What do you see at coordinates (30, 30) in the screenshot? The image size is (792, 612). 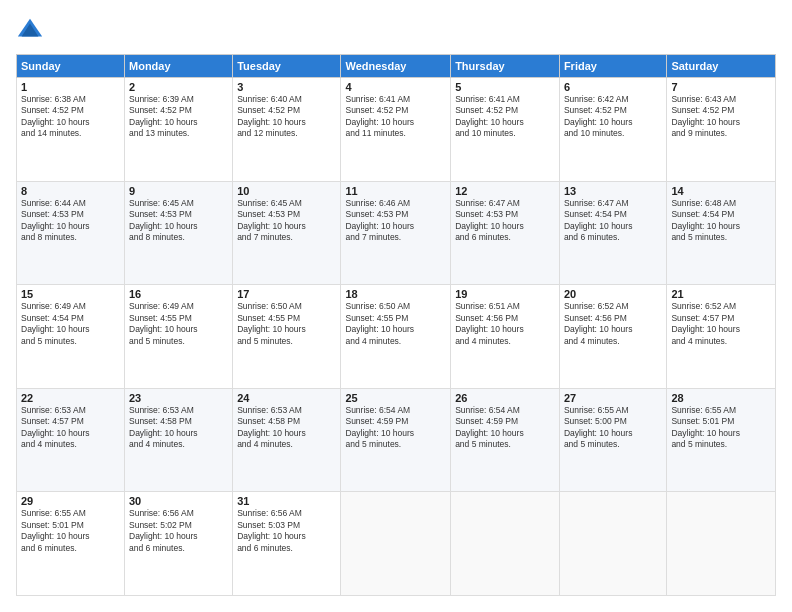 I see `logo-icon` at bounding box center [30, 30].